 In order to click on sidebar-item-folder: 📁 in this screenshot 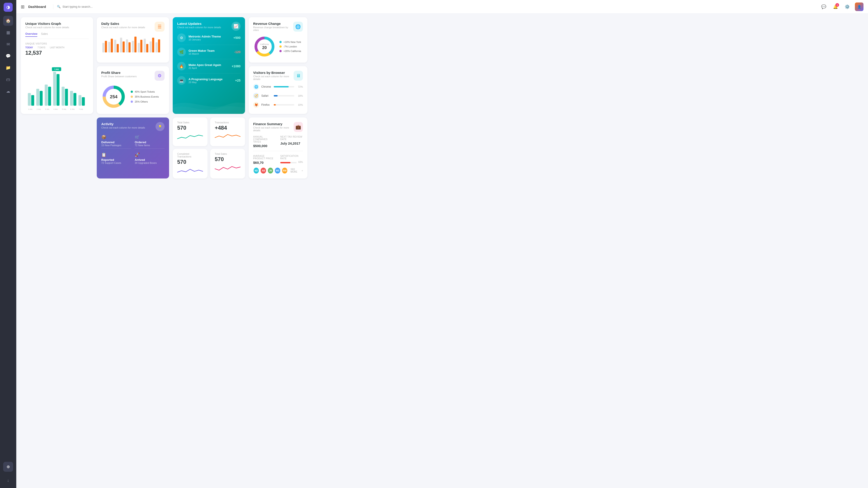, I will do `click(8, 68)`.